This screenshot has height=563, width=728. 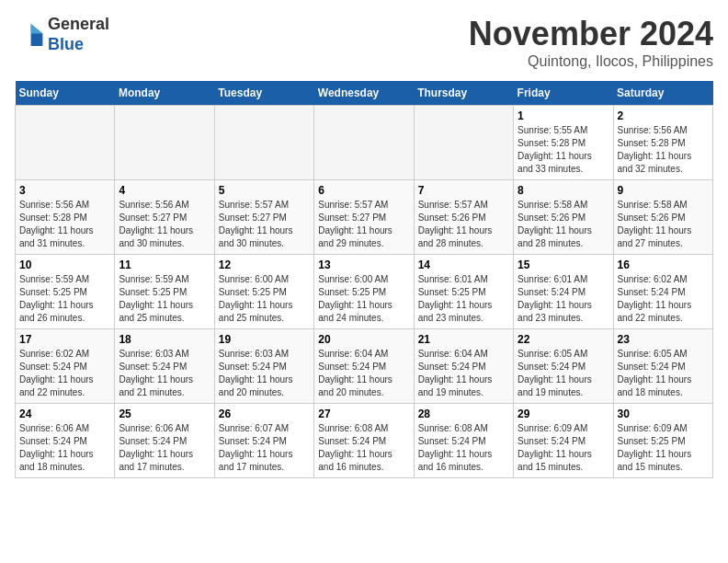 What do you see at coordinates (664, 339) in the screenshot?
I see `day-number: 23` at bounding box center [664, 339].